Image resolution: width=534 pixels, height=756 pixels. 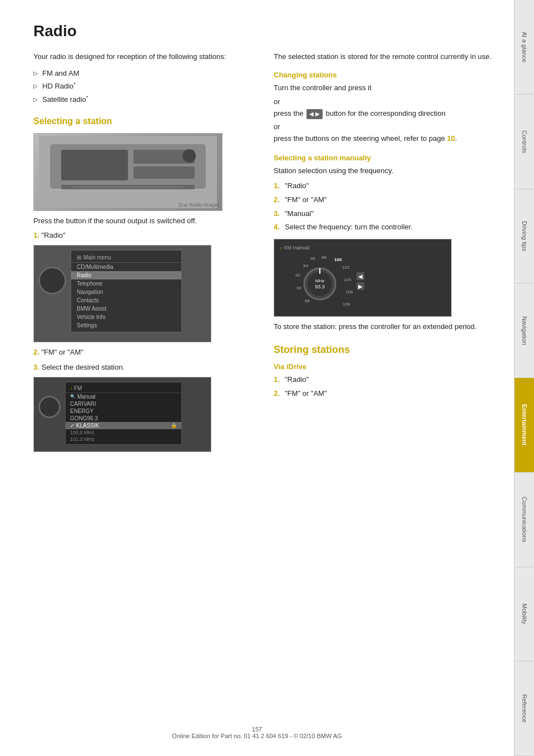 What do you see at coordinates (37, 352) in the screenshot?
I see `step2-num: 2.` at bounding box center [37, 352].